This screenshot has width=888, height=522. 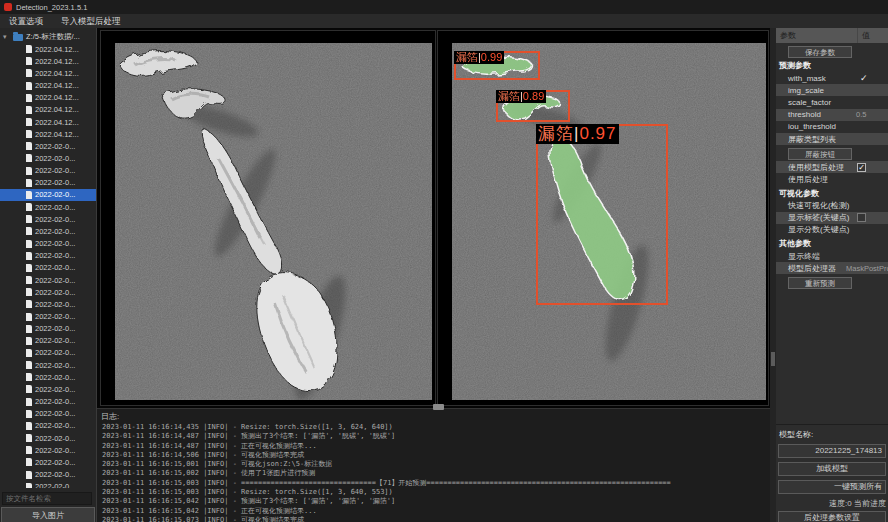 What do you see at coordinates (48, 514) in the screenshot?
I see `import-image-button: 导入图片` at bounding box center [48, 514].